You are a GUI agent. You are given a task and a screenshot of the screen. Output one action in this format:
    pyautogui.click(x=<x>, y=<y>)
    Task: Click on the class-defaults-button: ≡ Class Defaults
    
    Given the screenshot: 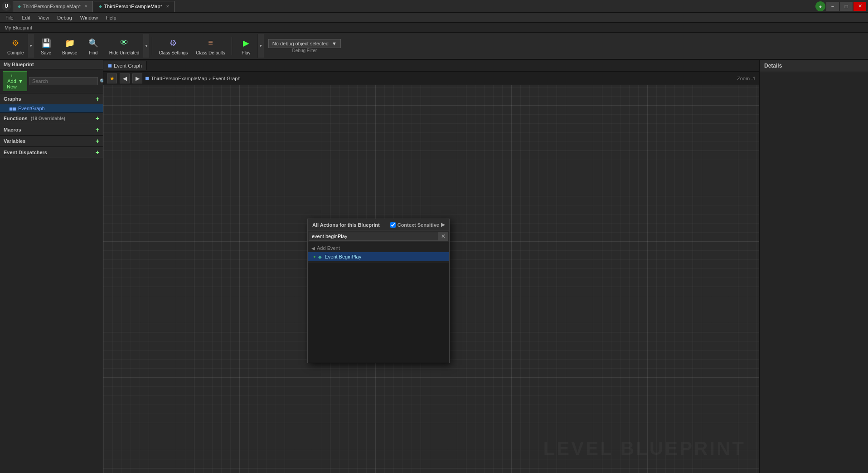 What is the action you would take?
    pyautogui.click(x=210, y=46)
    